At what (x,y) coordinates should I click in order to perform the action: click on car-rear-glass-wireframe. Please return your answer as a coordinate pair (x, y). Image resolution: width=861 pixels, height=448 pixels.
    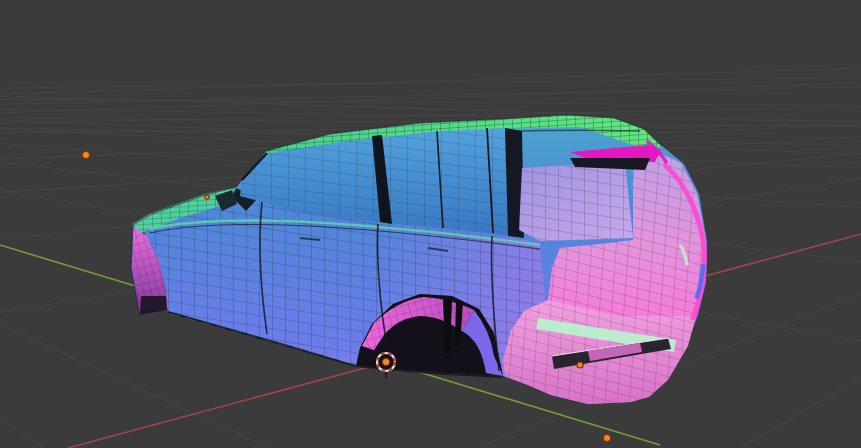
    Looking at the image, I should click on (576, 202).